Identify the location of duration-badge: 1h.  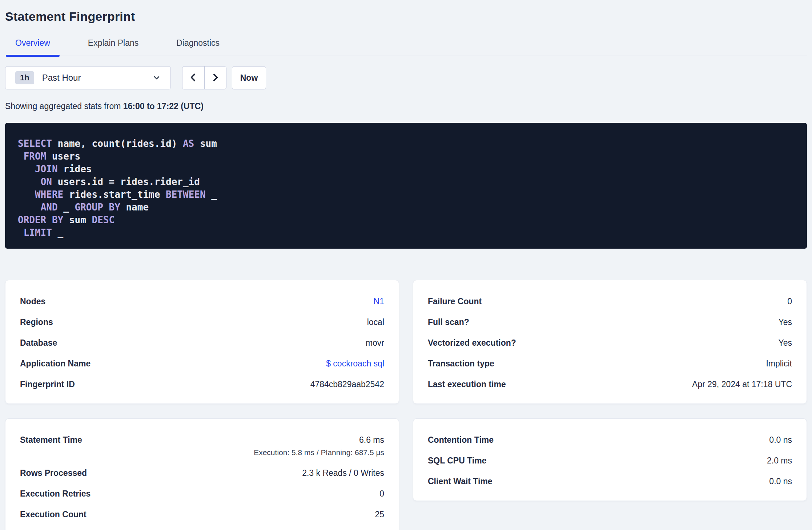
(25, 78).